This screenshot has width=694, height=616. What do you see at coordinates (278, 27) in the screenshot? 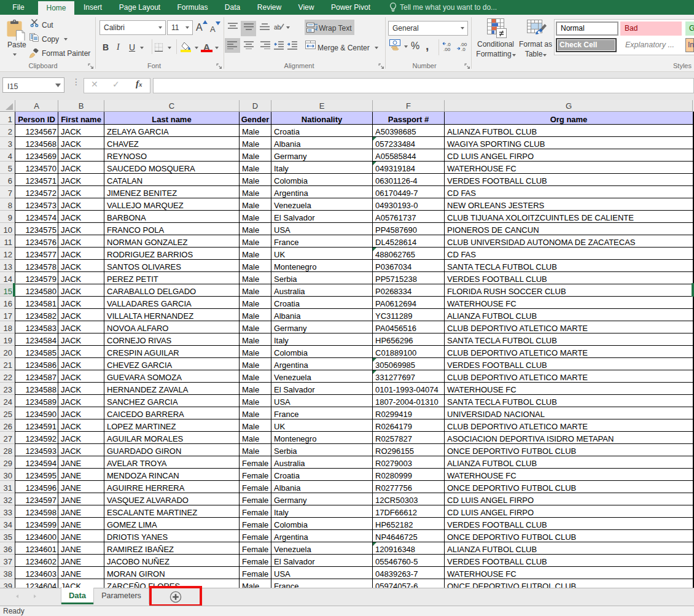
I see `svg-text: ab` at bounding box center [278, 27].